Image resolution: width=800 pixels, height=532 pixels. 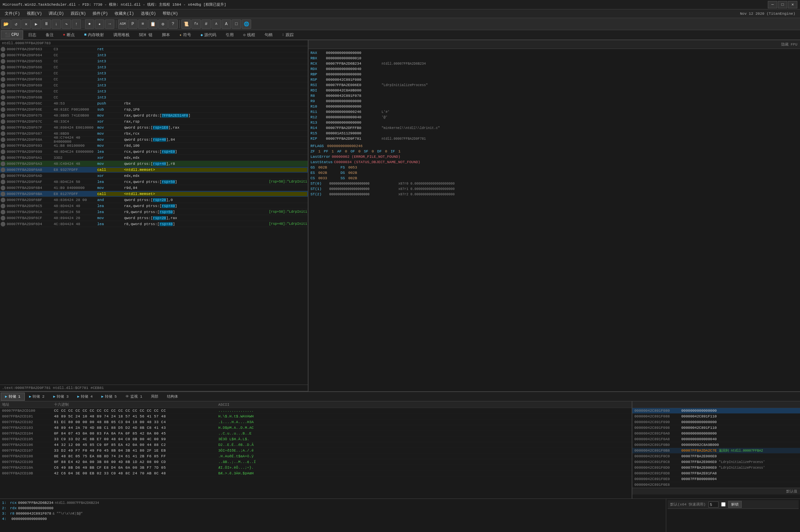 What do you see at coordinates (154, 164) in the screenshot?
I see `disasm-row: 00007FFBA2D9F6A348:C49424 48movqword ptr…` at bounding box center [154, 164].